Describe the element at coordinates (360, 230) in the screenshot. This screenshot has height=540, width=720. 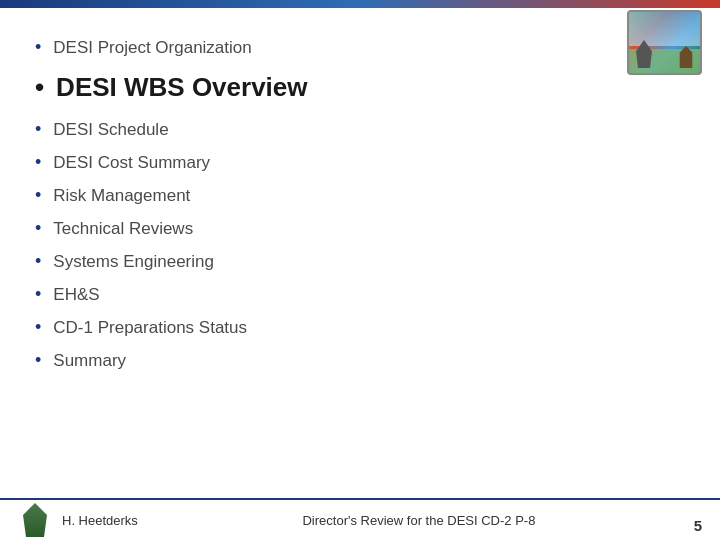
I see `list-item: • Technical Reviews` at that location.